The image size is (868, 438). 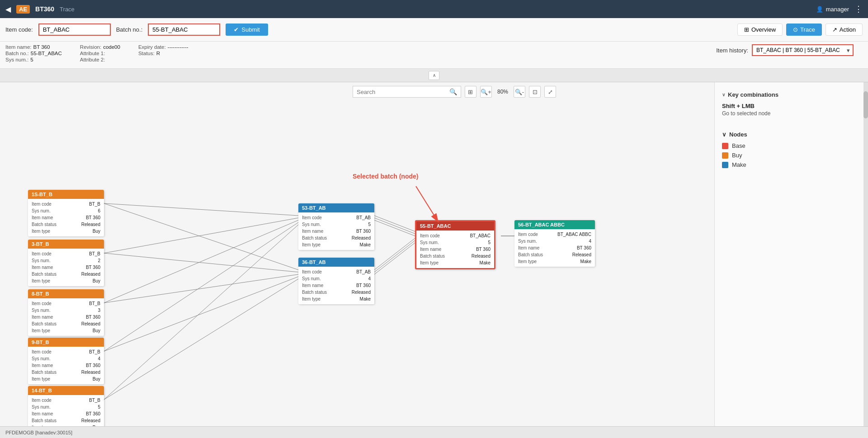 What do you see at coordinates (455, 250) in the screenshot?
I see `node-55-bt-abac-body: Item codeBT_ABAC Sys num.5 Item nameBT 3…` at bounding box center [455, 250].